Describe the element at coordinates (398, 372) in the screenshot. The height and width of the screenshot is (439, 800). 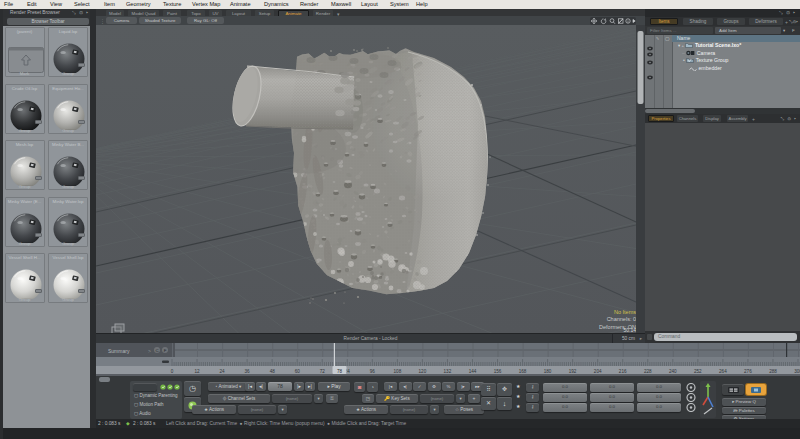
I see `svg-text: 108` at that location.